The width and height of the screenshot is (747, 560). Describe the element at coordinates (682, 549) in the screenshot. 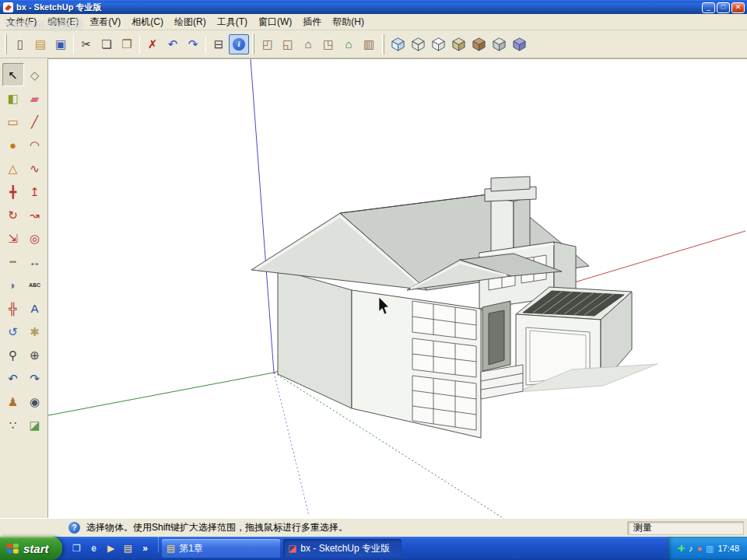

I see `security-tray-icon: ✚` at that location.